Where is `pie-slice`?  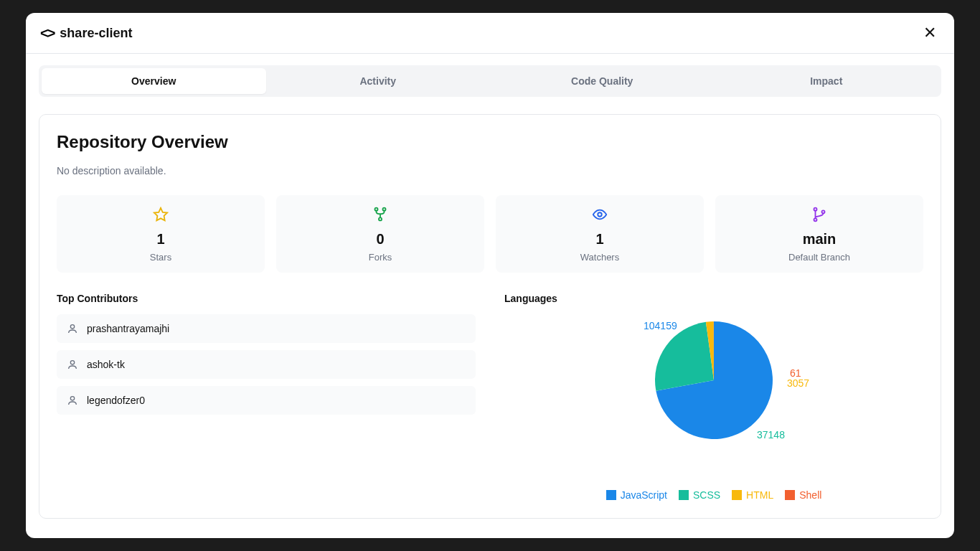
pie-slice is located at coordinates (684, 357).